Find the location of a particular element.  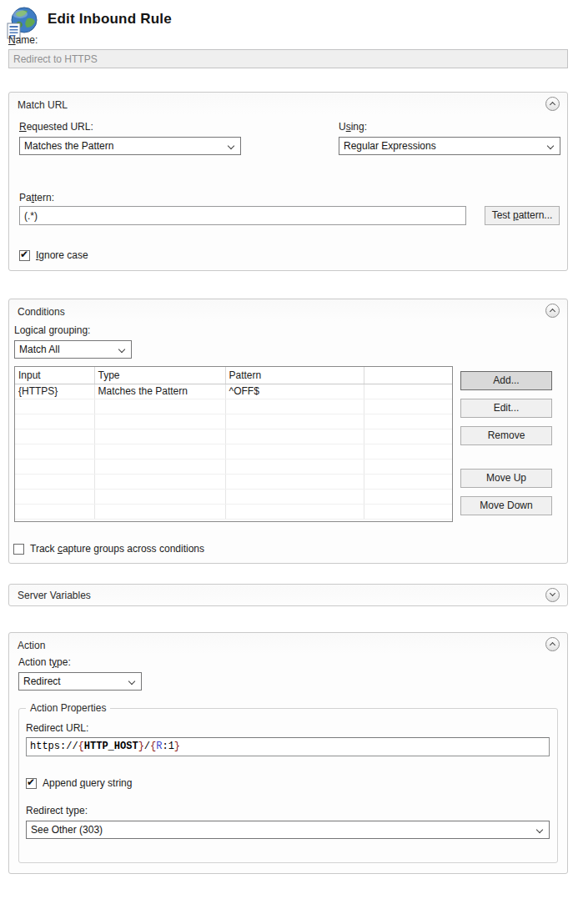

table-cell: ^OFF$ is located at coordinates (294, 391).